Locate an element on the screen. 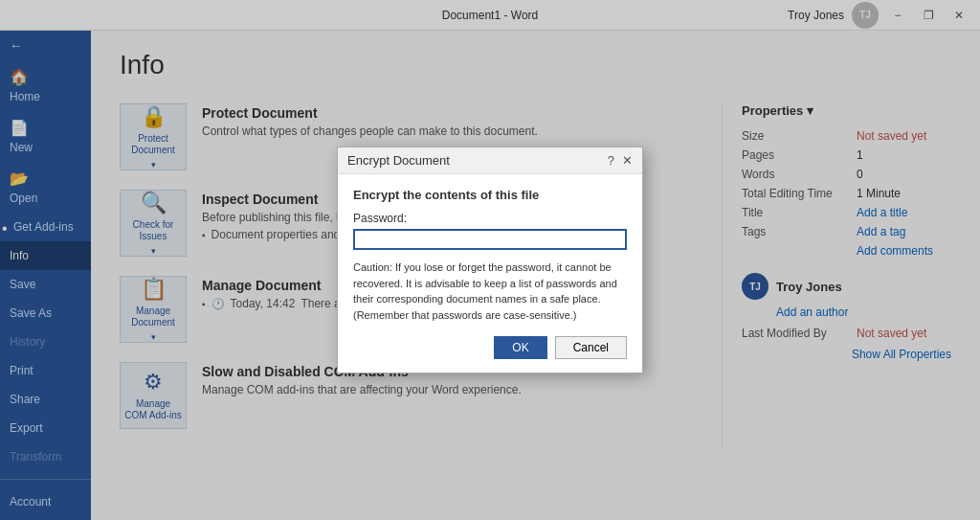 Image resolution: width=980 pixels, height=520 pixels. dialog-warning-text: Caution: If you lose or forget the passw… is located at coordinates (490, 291).